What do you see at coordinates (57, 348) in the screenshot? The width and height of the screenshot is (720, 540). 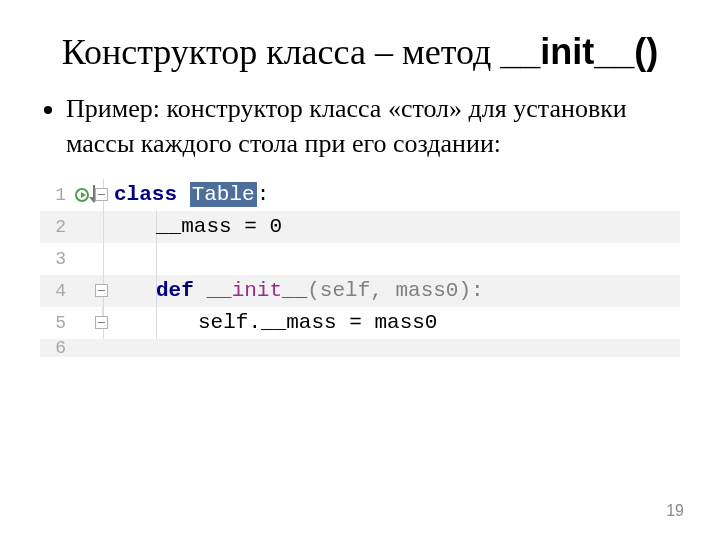 I see `line-number: 6` at bounding box center [57, 348].